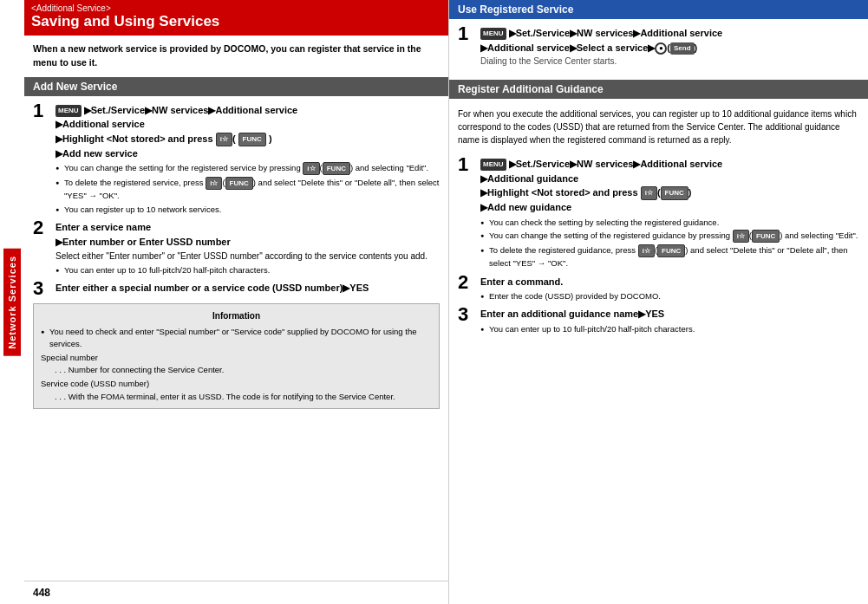 Image resolution: width=868 pixels, height=604 pixels. What do you see at coordinates (248, 257) in the screenshot?
I see `step-2-sub: Select either "Enter number" or "Enter U…` at bounding box center [248, 257].